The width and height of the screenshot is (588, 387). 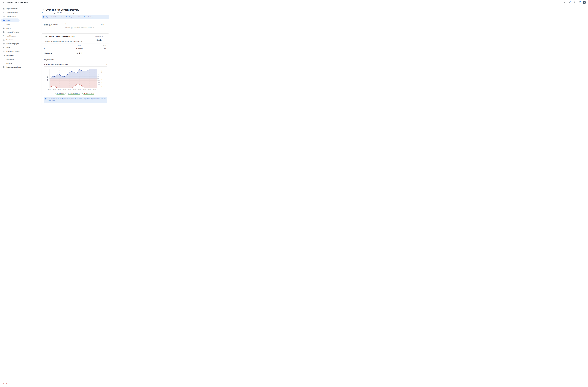 What do you see at coordinates (76, 26) in the screenshot?
I see `threshold-card: Daily balance warning threshold, $ When …` at bounding box center [76, 26].